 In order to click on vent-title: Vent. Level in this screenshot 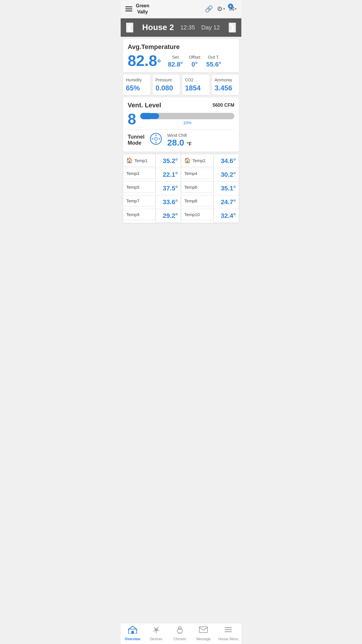, I will do `click(145, 105)`.